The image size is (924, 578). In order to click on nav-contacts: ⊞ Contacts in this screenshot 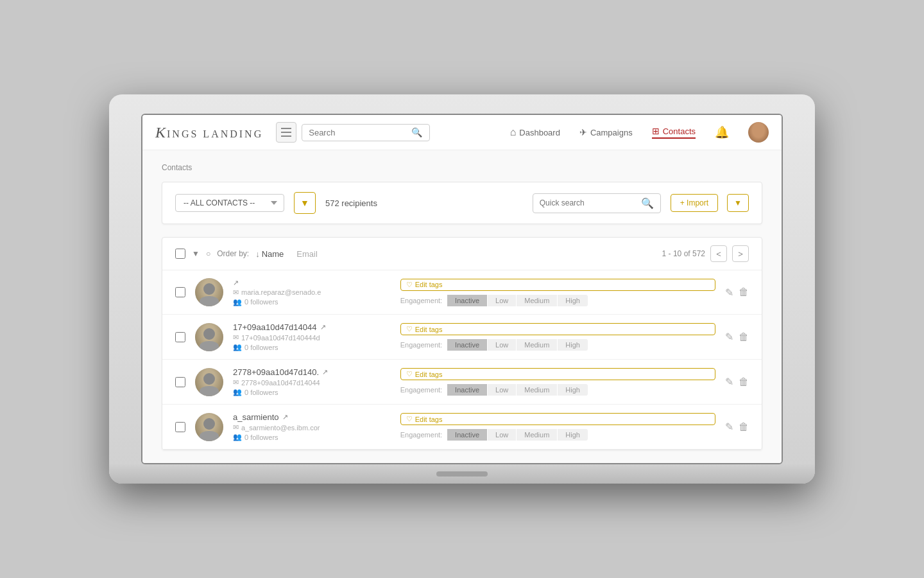, I will do `click(674, 132)`.